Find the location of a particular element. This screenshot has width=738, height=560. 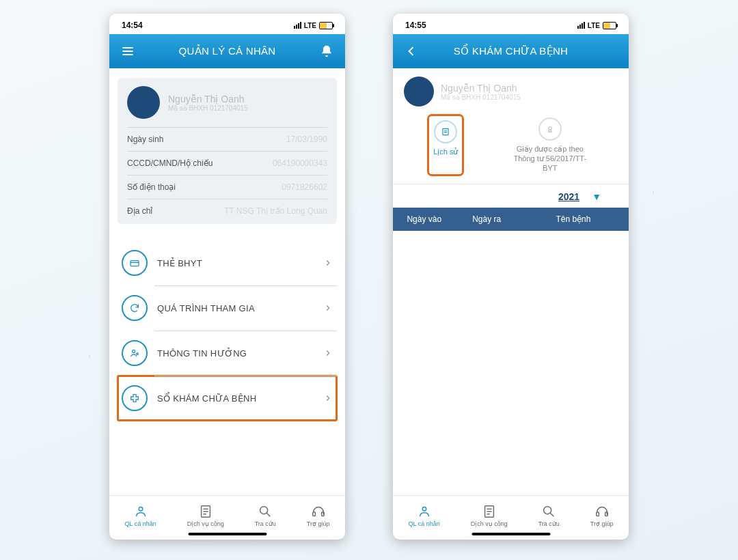

nav-bar: SỔ KHÁM CHỮA BỆNH is located at coordinates (511, 51).